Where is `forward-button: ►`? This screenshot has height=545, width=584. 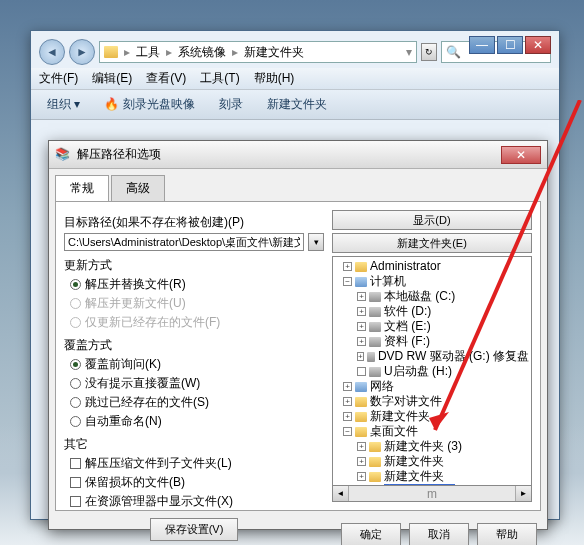
forward-button: ► is located at coordinates (82, 52).